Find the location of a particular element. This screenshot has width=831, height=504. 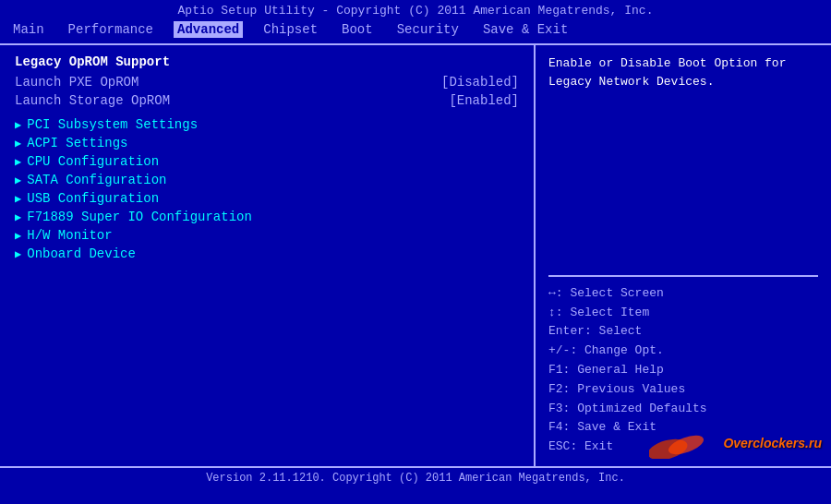

overclockers-logo: Overclockers.ru is located at coordinates (735, 443).